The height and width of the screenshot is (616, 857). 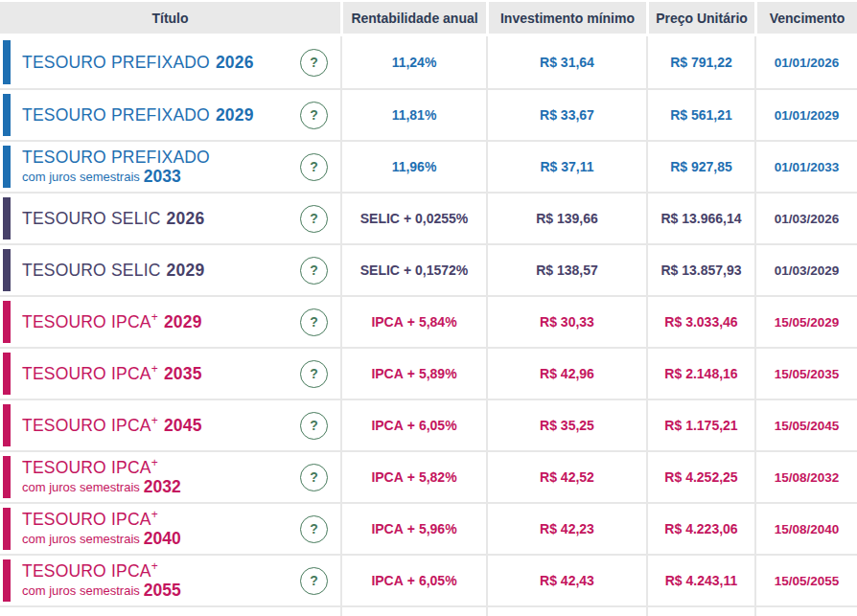 I want to click on annual-rate-cell: SELIC+ 0,1572%, so click(x=413, y=270).